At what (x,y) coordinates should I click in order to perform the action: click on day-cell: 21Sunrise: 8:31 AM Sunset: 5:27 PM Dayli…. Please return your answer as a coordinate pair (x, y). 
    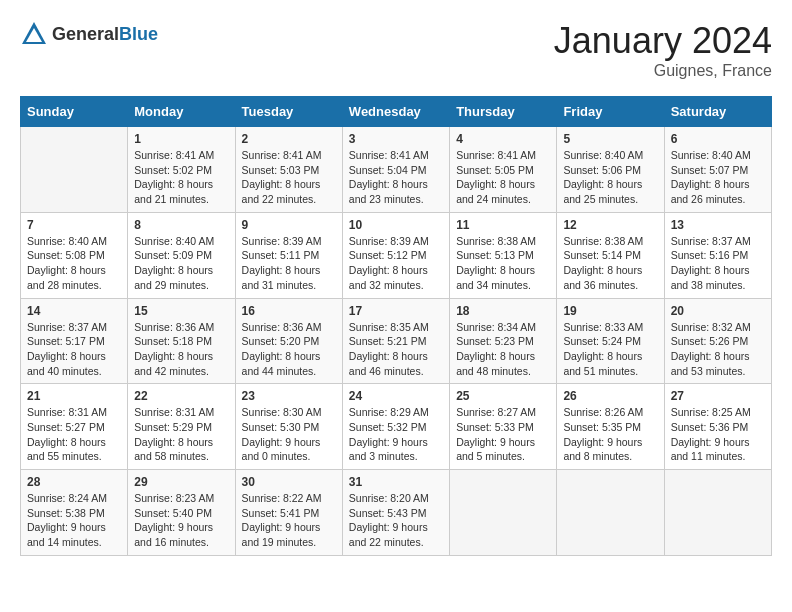
    Looking at the image, I should click on (74, 427).